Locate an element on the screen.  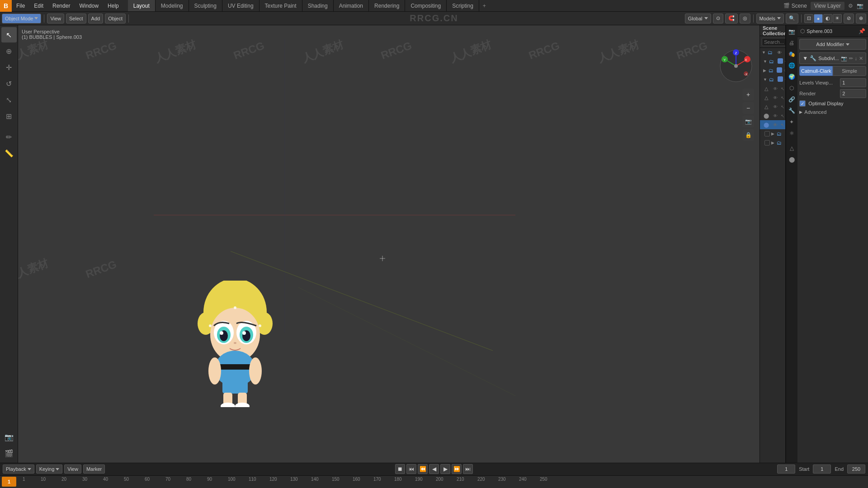
jump-start-btn: ⏮ is located at coordinates (411, 469).